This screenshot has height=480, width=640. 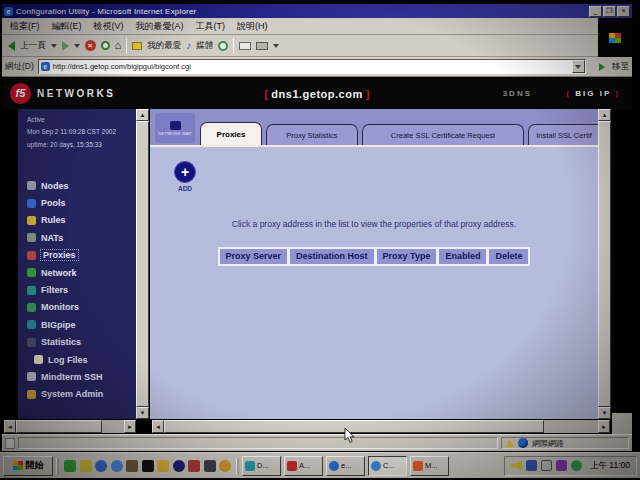 What do you see at coordinates (142, 264) in the screenshot?
I see `sidebar-vertical-scrollbar: ▲ ▼` at bounding box center [142, 264].